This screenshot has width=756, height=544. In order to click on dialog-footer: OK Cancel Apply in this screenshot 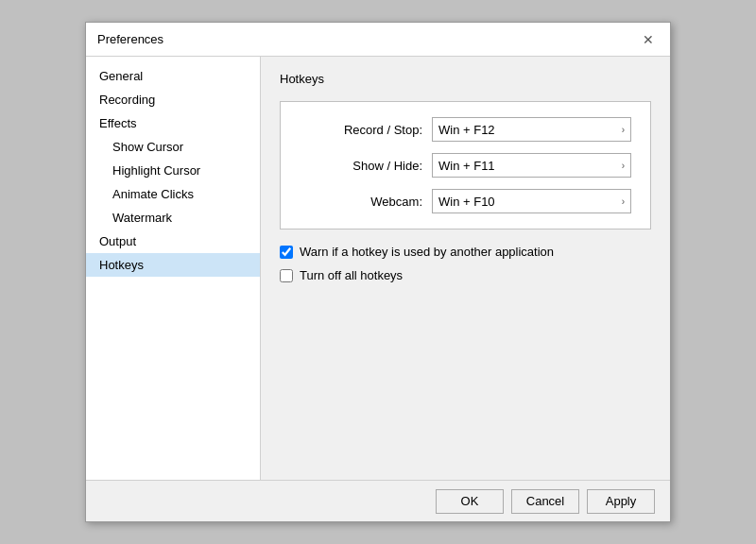, I will do `click(378, 501)`.